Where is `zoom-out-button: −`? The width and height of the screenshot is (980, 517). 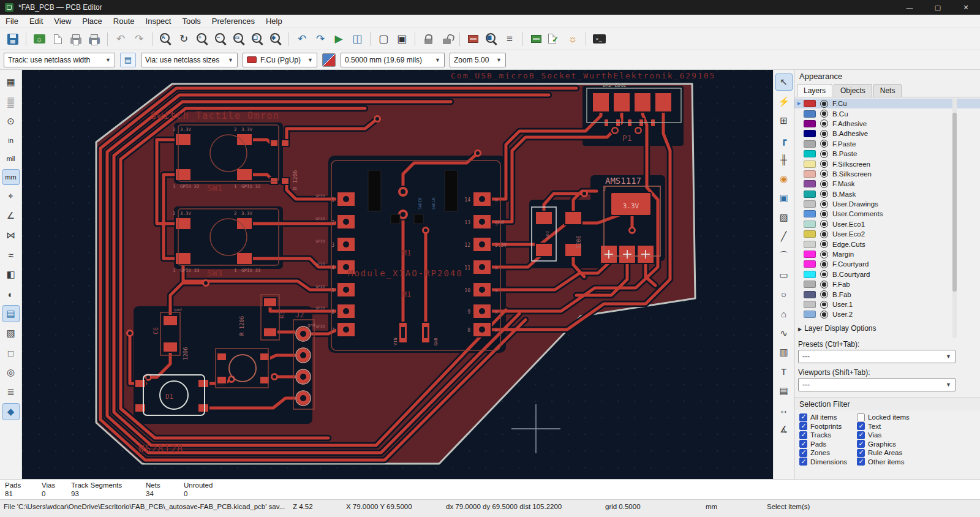
zoom-out-button: − is located at coordinates (221, 39).